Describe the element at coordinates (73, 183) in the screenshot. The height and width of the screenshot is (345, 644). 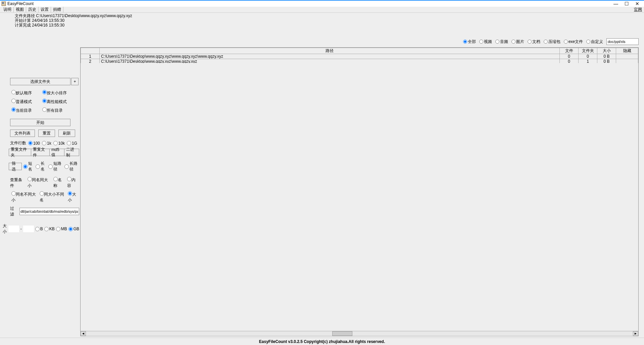
I see `cond-content: 内容` at that location.